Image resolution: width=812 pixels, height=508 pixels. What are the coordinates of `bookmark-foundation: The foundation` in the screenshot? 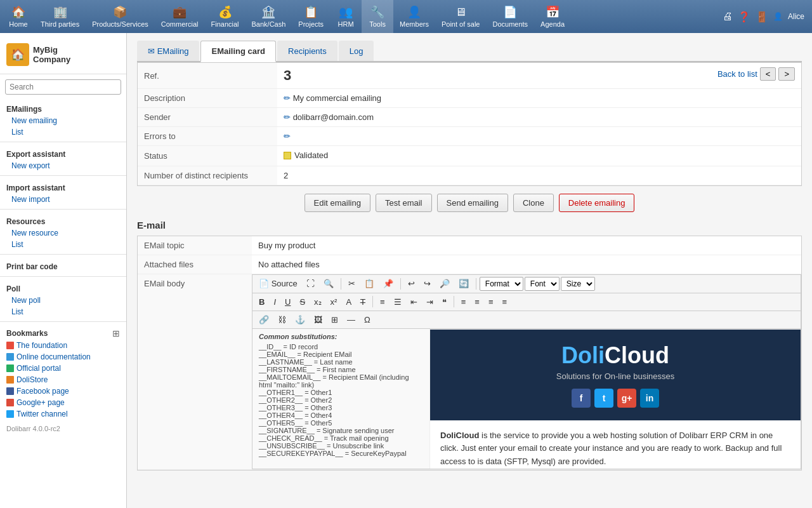 It's located at (63, 345).